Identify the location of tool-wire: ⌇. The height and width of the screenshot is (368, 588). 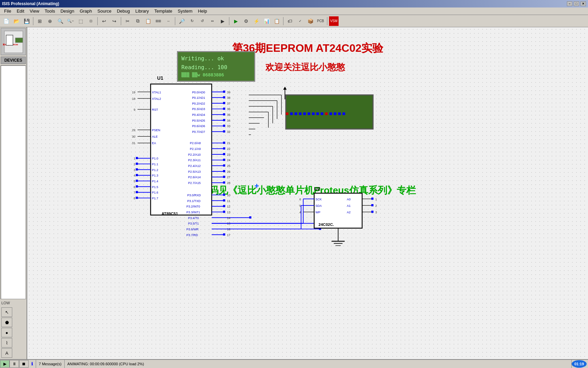
(7, 343).